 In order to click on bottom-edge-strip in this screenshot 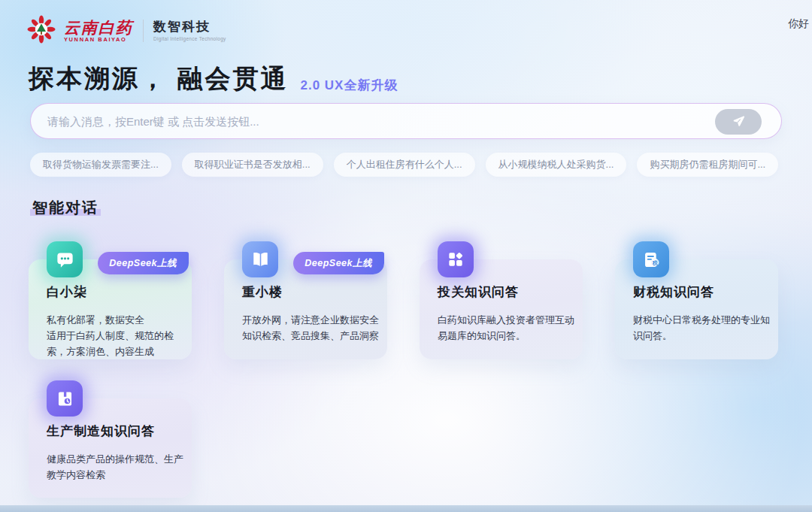, I will do `click(406, 508)`.